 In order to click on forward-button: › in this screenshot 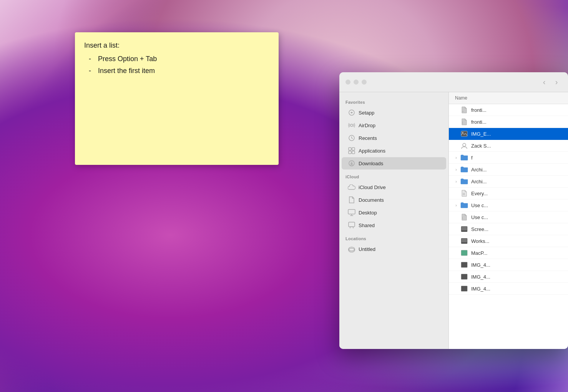, I will do `click(556, 82)`.